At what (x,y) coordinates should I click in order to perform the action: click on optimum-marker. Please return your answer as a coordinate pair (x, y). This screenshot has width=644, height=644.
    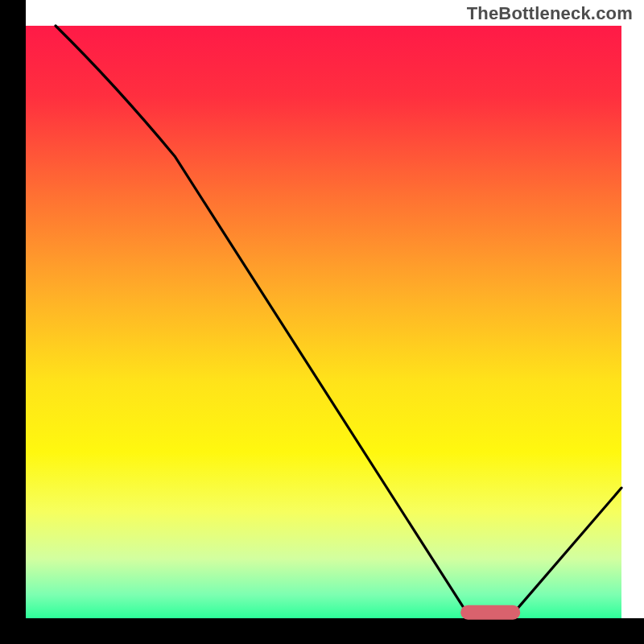
    Looking at the image, I should click on (490, 613).